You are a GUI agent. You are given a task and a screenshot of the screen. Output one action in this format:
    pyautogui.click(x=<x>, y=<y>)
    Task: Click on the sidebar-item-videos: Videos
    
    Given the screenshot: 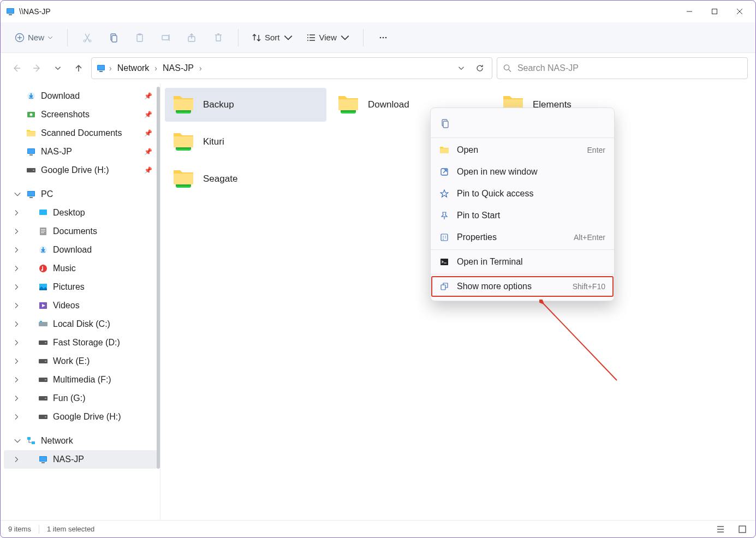 What is the action you would take?
    pyautogui.click(x=81, y=306)
    